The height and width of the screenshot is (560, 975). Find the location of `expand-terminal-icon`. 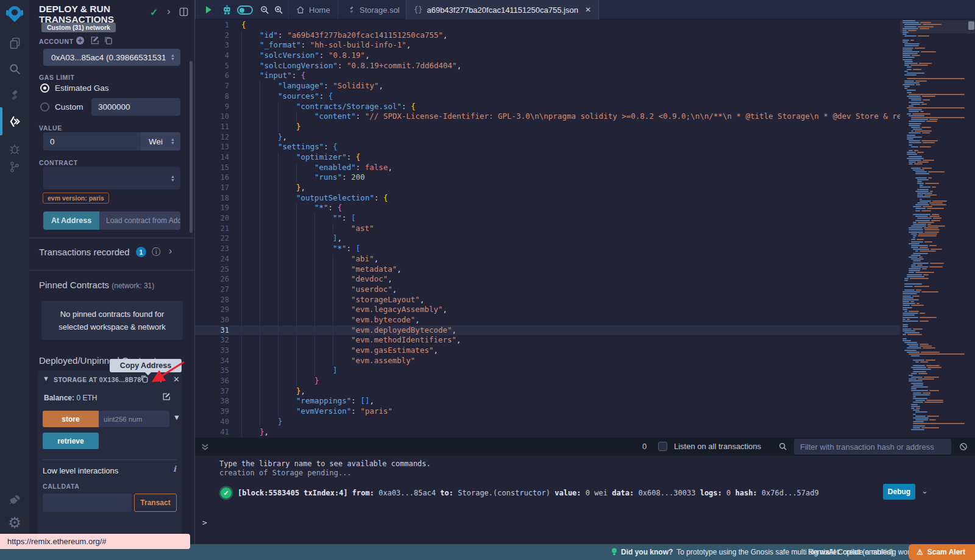

expand-terminal-icon is located at coordinates (205, 448).